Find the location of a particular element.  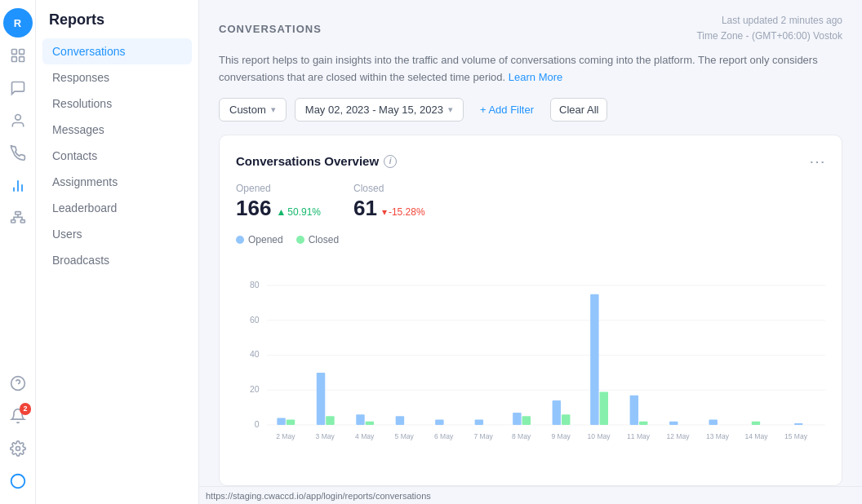

svg-text: 14 May is located at coordinates (756, 436).